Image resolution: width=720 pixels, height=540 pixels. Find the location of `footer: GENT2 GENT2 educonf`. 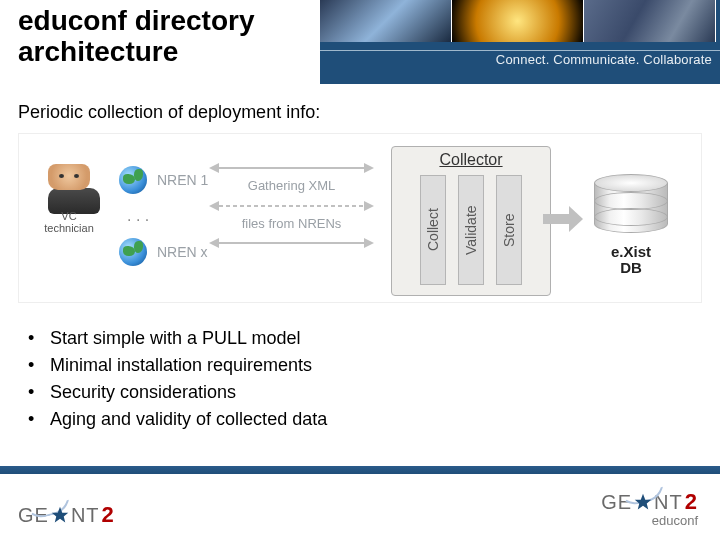

footer: GENT2 GENT2 educonf is located at coordinates (360, 503).